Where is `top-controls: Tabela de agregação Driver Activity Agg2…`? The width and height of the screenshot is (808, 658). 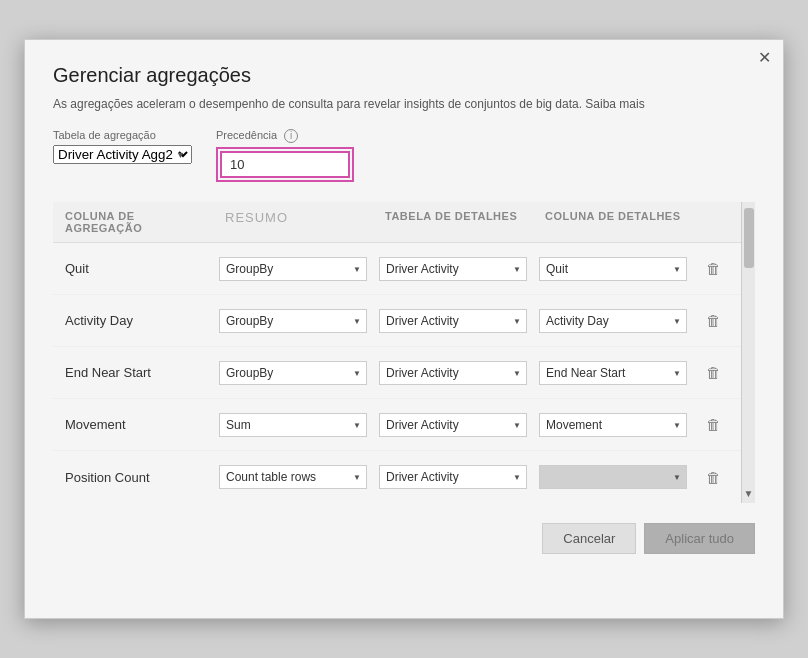
top-controls: Tabela de agregação Driver Activity Agg2… is located at coordinates (404, 156).